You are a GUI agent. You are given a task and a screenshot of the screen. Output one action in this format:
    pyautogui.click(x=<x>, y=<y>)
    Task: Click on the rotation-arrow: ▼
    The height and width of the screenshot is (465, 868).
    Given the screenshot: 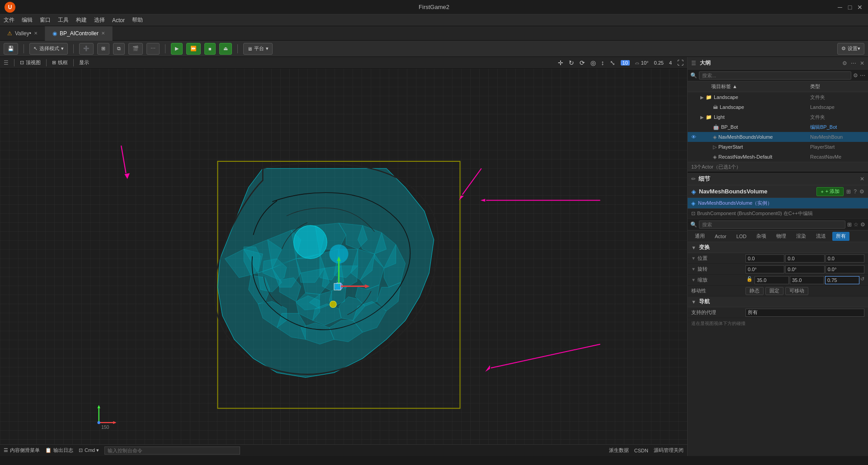 What is the action you would take?
    pyautogui.click(x=693, y=269)
    